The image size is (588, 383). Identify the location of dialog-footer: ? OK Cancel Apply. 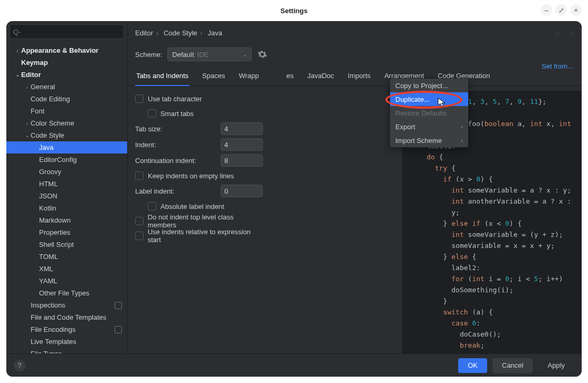
(294, 365).